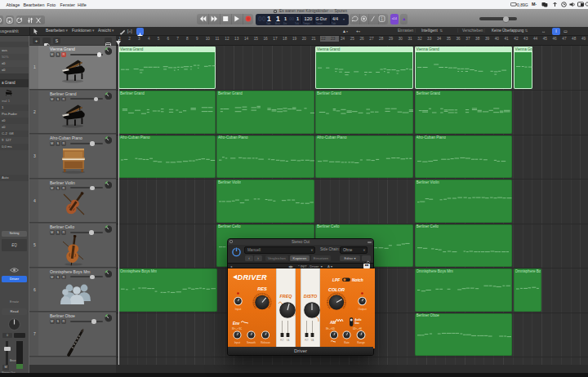 This screenshot has height=377, width=588. I want to click on svg-text: RES, so click(262, 289).